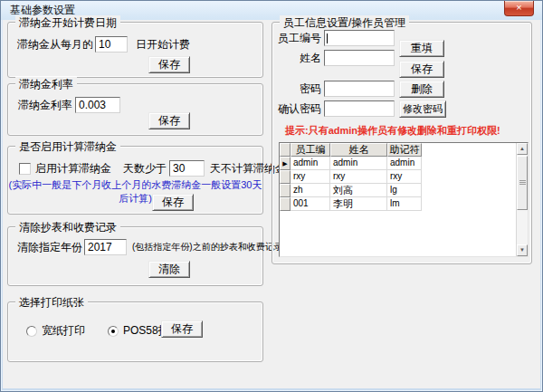  I want to click on clear-button: 清除, so click(169, 270).